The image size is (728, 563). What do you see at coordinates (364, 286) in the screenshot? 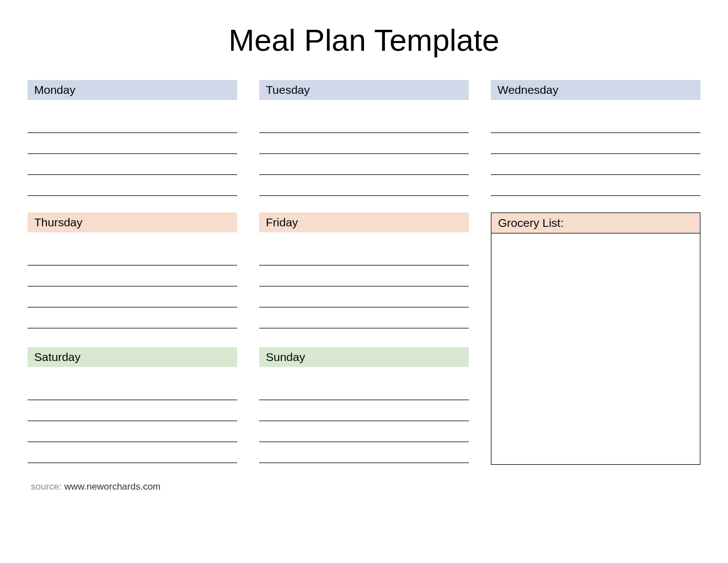
I see `day-lines-friday` at bounding box center [364, 286].